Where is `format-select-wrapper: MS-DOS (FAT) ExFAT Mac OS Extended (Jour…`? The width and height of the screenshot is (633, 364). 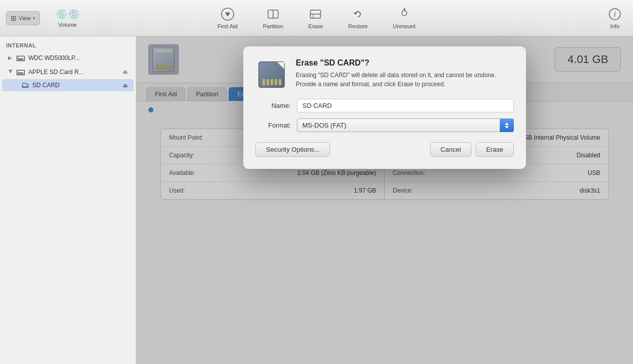
format-select-wrapper: MS-DOS (FAT) ExFAT Mac OS Extended (Jour… is located at coordinates (405, 125).